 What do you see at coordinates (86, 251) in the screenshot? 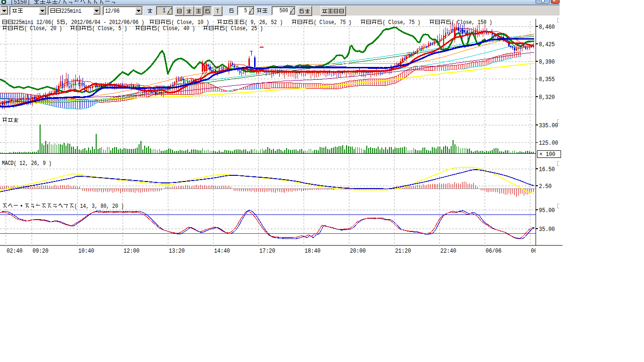
I see `svg-text: 10:40` at bounding box center [86, 251].